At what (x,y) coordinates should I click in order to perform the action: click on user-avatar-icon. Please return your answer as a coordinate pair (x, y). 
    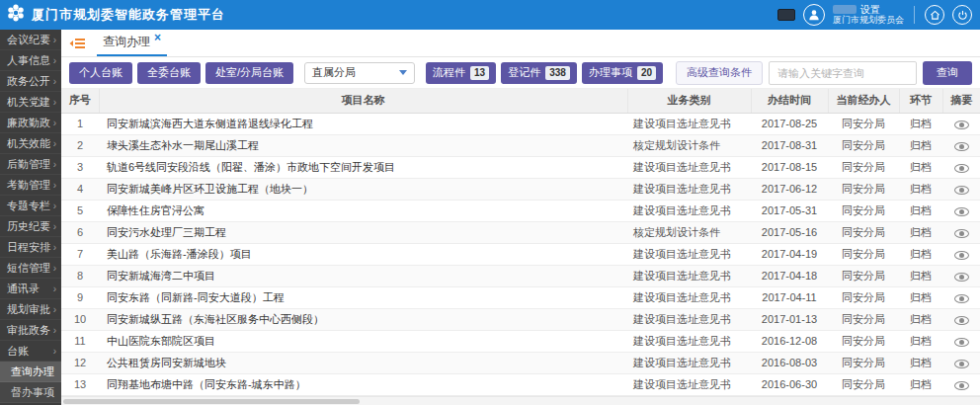
    Looking at the image, I should click on (814, 15).